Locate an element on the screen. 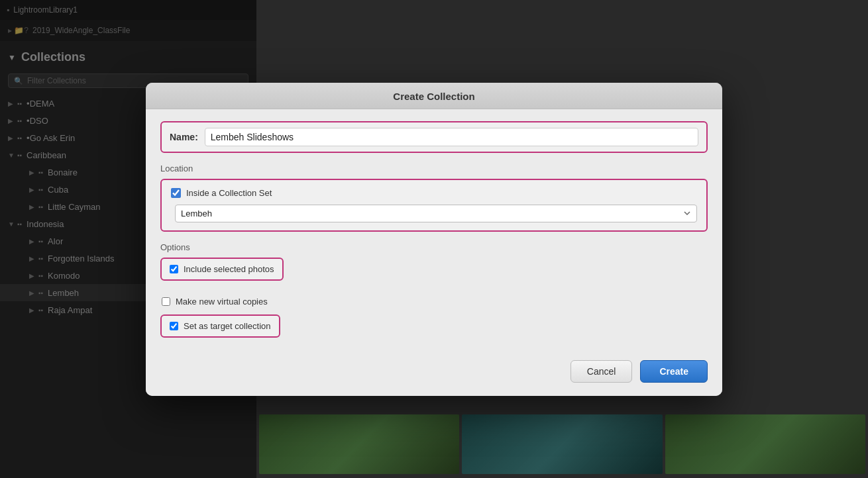 The image size is (868, 478). set-target-label: Set as target collection is located at coordinates (227, 326).